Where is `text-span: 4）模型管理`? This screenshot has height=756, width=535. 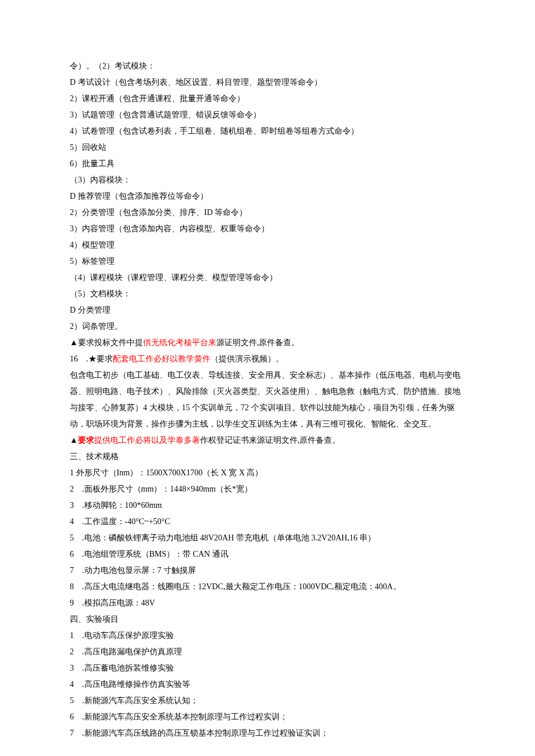 text-span: 4）模型管理 is located at coordinates (92, 245).